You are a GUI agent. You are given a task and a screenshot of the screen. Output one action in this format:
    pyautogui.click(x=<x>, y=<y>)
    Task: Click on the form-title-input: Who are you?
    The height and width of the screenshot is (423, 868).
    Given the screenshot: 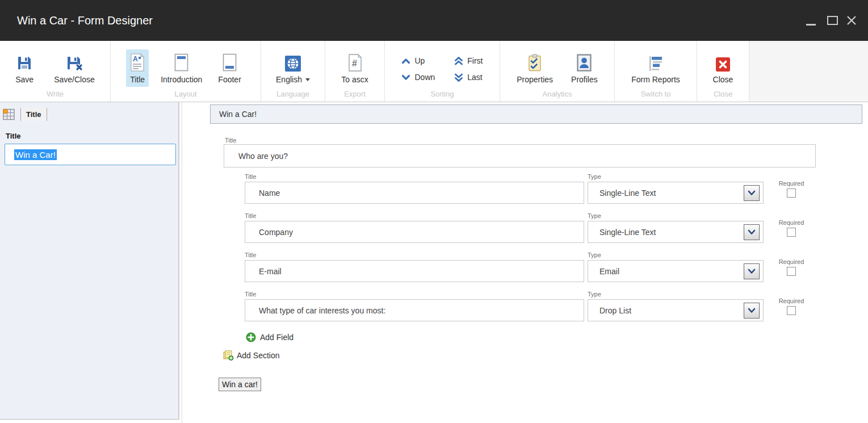 What is the action you would take?
    pyautogui.click(x=520, y=156)
    